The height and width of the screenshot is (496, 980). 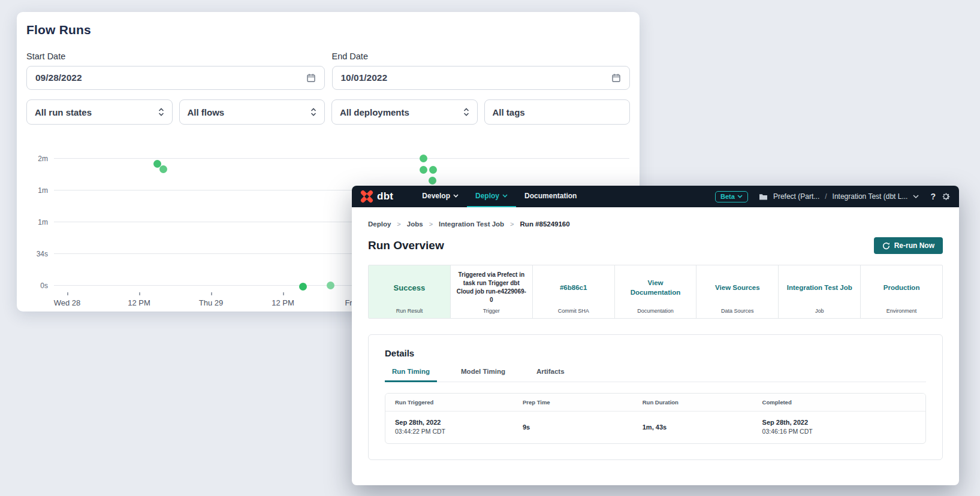 I want to click on refresh-icon, so click(x=886, y=246).